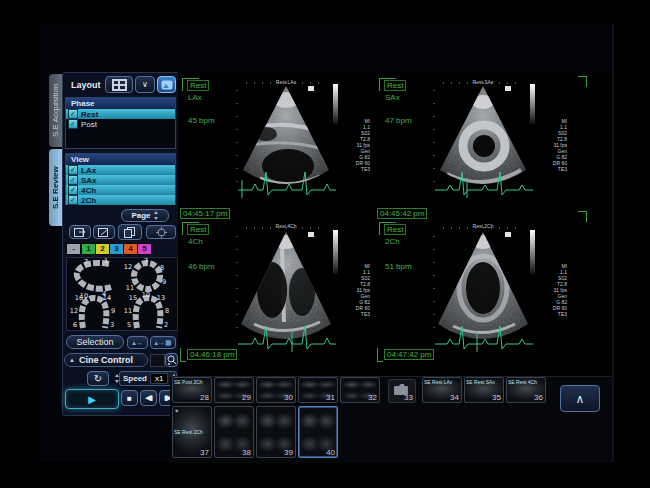 This screenshot has height=488, width=650. I want to click on page-button: Page, so click(145, 216).